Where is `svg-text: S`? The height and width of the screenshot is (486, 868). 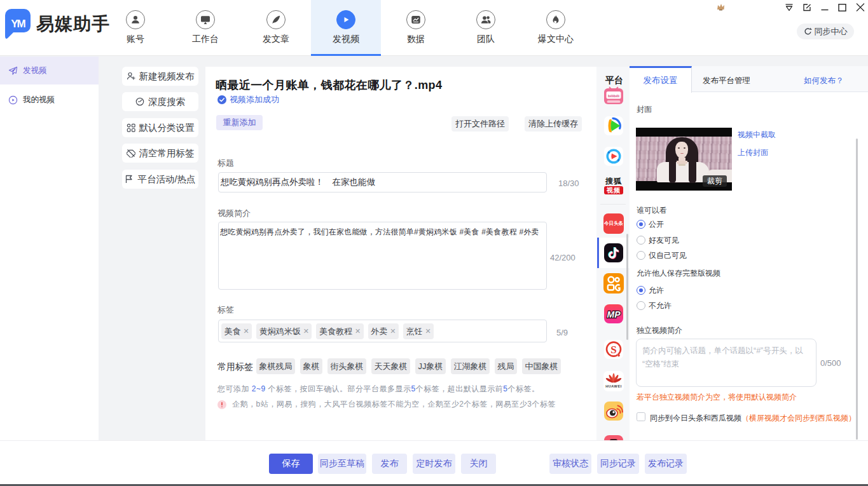
svg-text: S is located at coordinates (613, 349).